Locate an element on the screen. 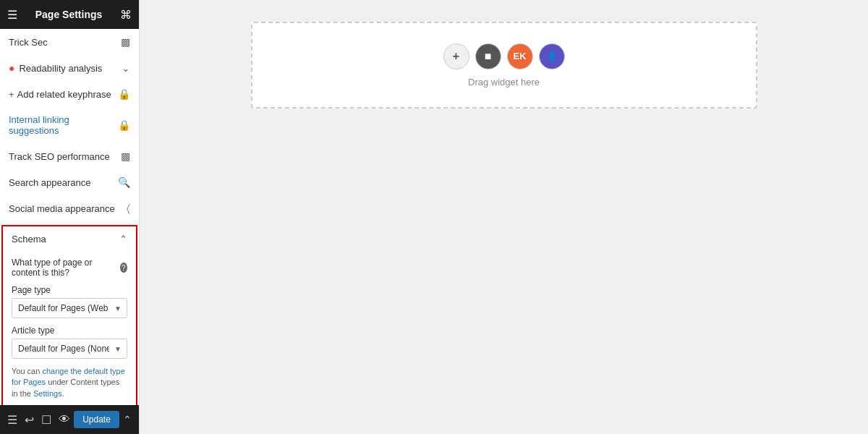 The image size is (868, 434). grid-icon: ⌘ is located at coordinates (126, 14).